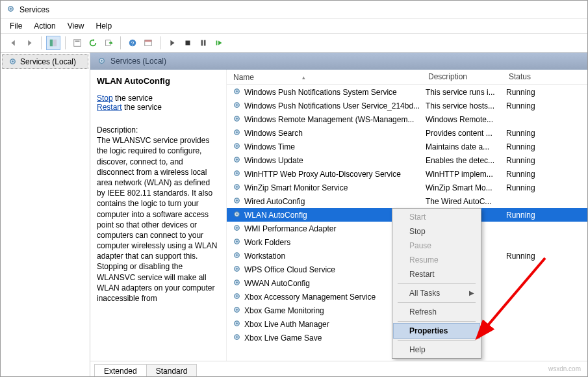 The width and height of the screenshot is (588, 377). I want to click on menu-action: Action, so click(44, 26).